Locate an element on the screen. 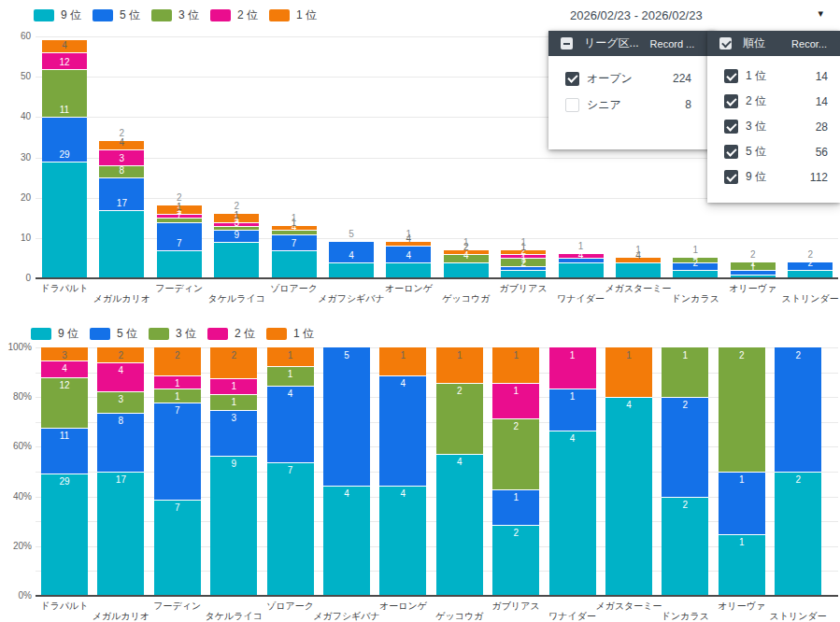 The image size is (840, 622). bar-segment-rank3 is located at coordinates (742, 409).